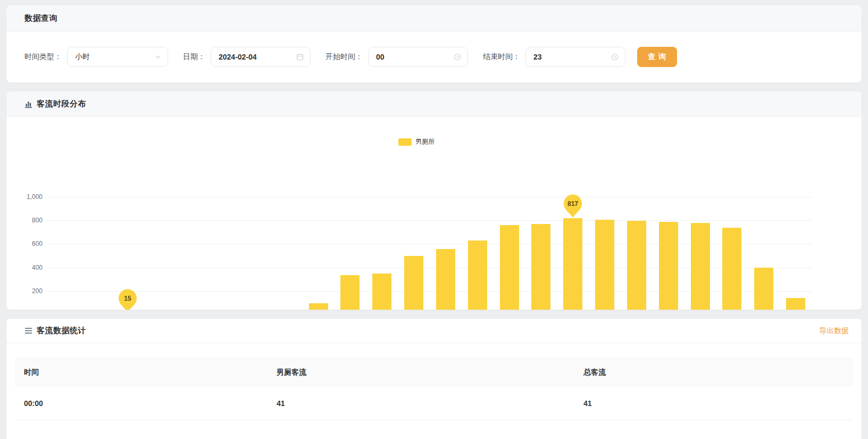  What do you see at coordinates (669, 266) in the screenshot?
I see `bar-19:00` at bounding box center [669, 266].